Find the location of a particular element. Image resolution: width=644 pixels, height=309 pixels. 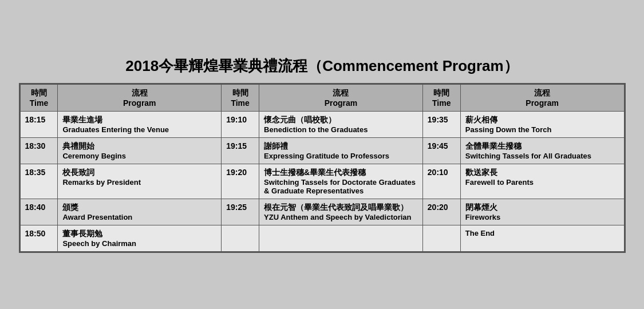

cell-r4-c3 is located at coordinates (341, 239).